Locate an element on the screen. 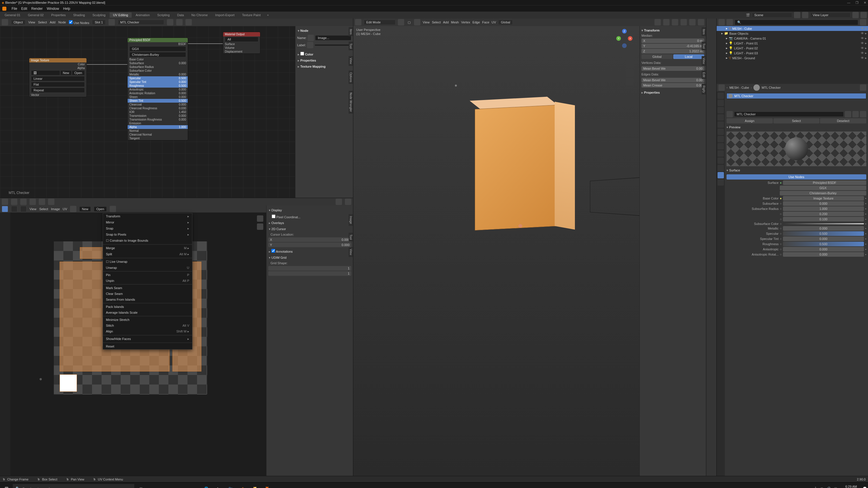  material-slot: MTL Checker is located at coordinates (797, 96).